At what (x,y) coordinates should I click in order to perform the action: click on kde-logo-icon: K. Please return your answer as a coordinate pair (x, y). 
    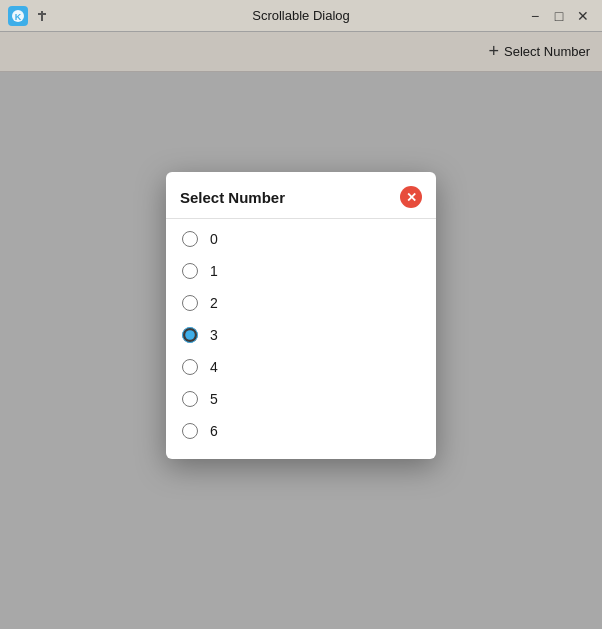
    Looking at the image, I should click on (18, 16).